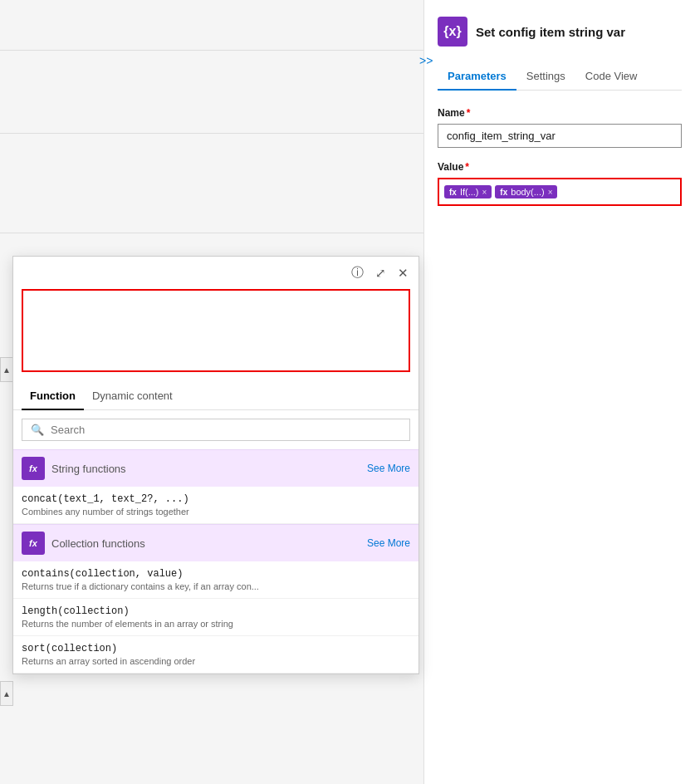  What do you see at coordinates (53, 397) in the screenshot?
I see `tab-function: Function` at bounding box center [53, 397].